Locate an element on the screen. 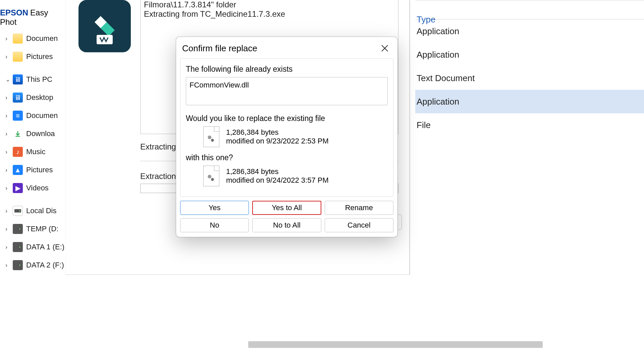 The height and width of the screenshot is (362, 644). tree-item-label: Downloa is located at coordinates (41, 134).